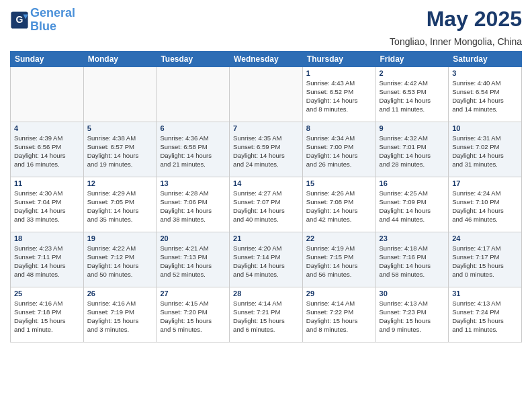  I want to click on calendar-cell: 17Sunrise: 4:24 AM Sunset: 7:10 PM Dayli…, so click(485, 204).